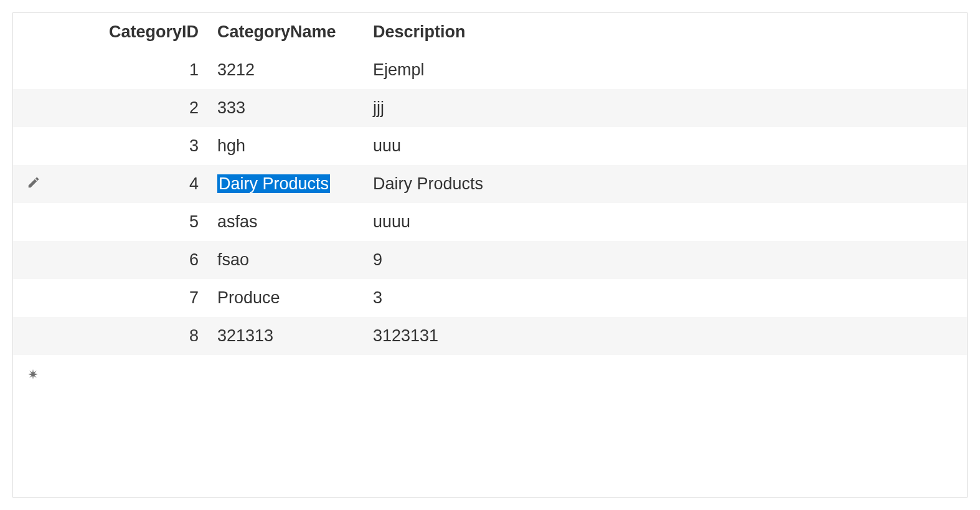  I want to click on table-row: 4Dairy ProductsDairy Products, so click(490, 184).